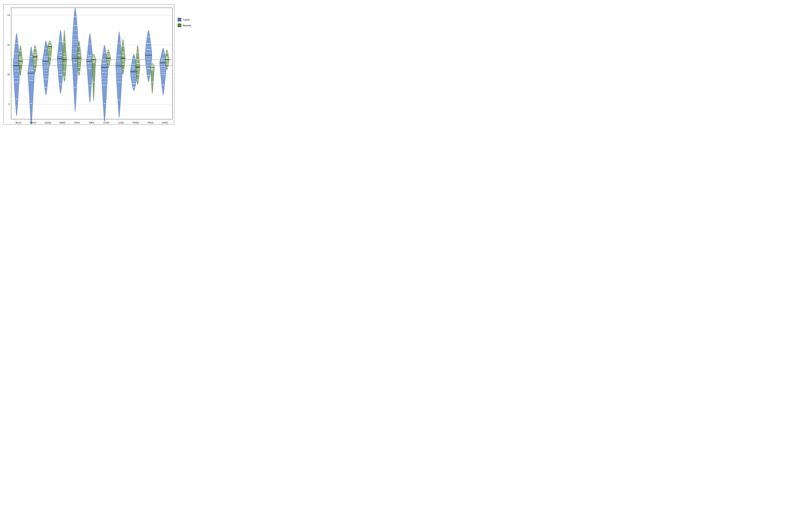 The height and width of the screenshot is (507, 812). Describe the element at coordinates (165, 123) in the screenshot. I see `svg-text: UCEC` at that location.